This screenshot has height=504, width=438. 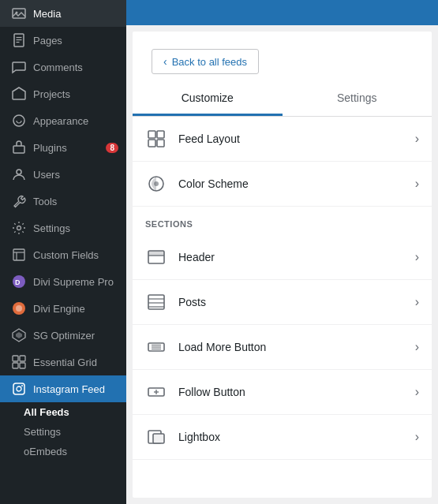 I want to click on sidebar-item-essential-grid-label: Essential Grid, so click(x=76, y=363).